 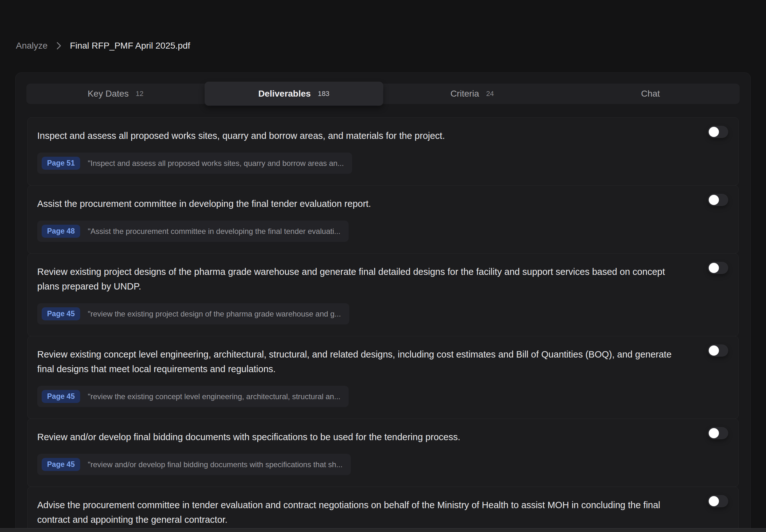 I want to click on source-quote-row: Page 45 "review the existing project des…, so click(x=194, y=314).